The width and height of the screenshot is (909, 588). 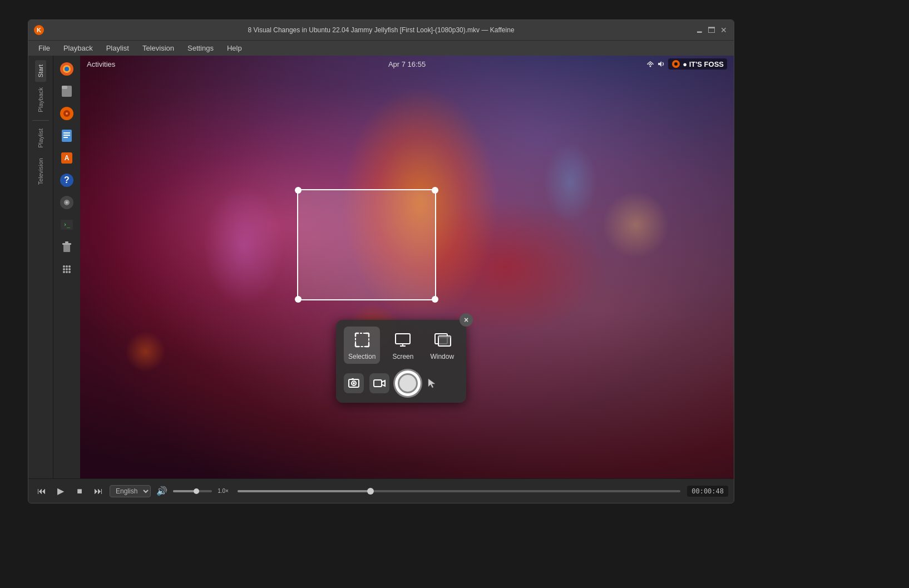 What do you see at coordinates (381, 491) in the screenshot?
I see `control-bar: ⏮ ▶ ■ ⏭ English 🔊 1.0× 00:00:48` at bounding box center [381, 491].